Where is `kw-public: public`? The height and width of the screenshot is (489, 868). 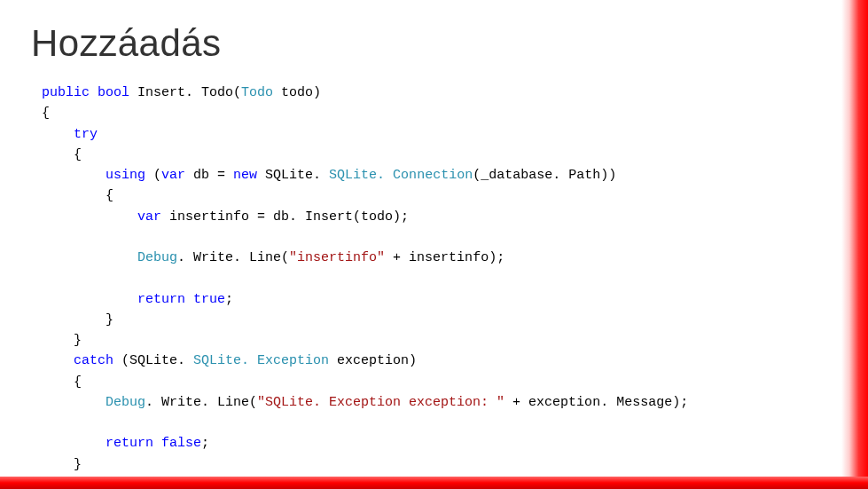
kw-public: public is located at coordinates (66, 92).